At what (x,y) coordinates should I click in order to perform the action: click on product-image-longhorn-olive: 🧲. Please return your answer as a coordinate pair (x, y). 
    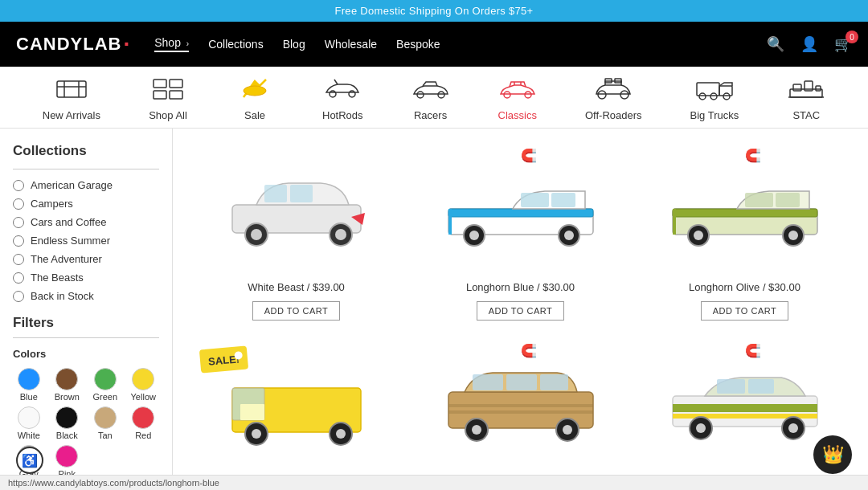
    Looking at the image, I should click on (744, 209).